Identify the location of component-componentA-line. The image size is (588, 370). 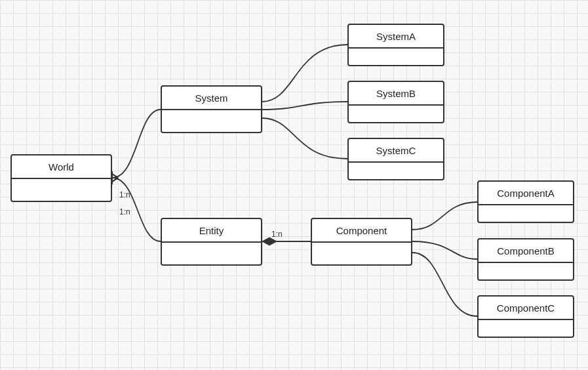
(444, 216).